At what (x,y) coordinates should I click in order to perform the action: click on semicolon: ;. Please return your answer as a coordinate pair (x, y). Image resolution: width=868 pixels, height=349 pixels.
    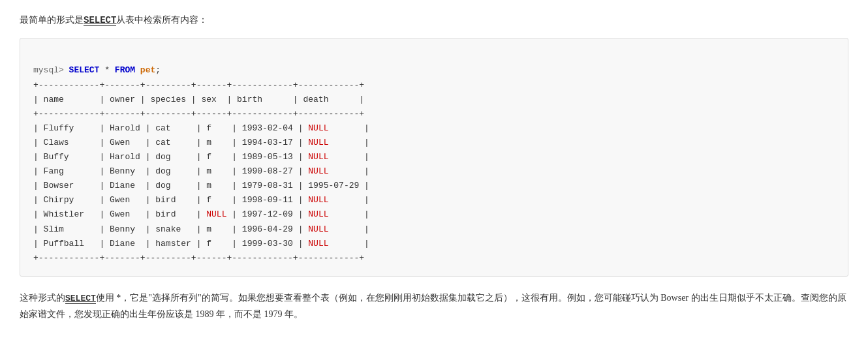
    Looking at the image, I should click on (158, 70).